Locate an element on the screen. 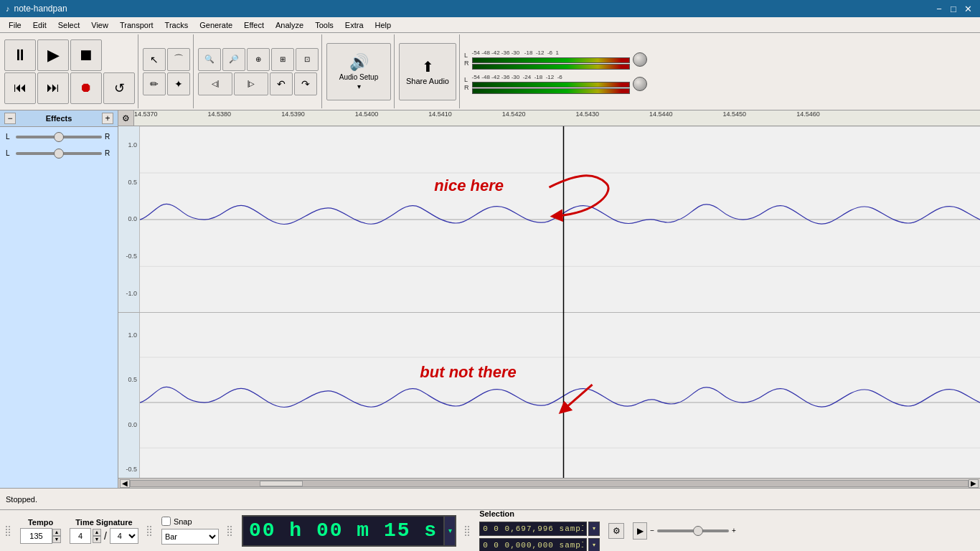  ruler-tick-0: 14.5370 is located at coordinates (146, 114).